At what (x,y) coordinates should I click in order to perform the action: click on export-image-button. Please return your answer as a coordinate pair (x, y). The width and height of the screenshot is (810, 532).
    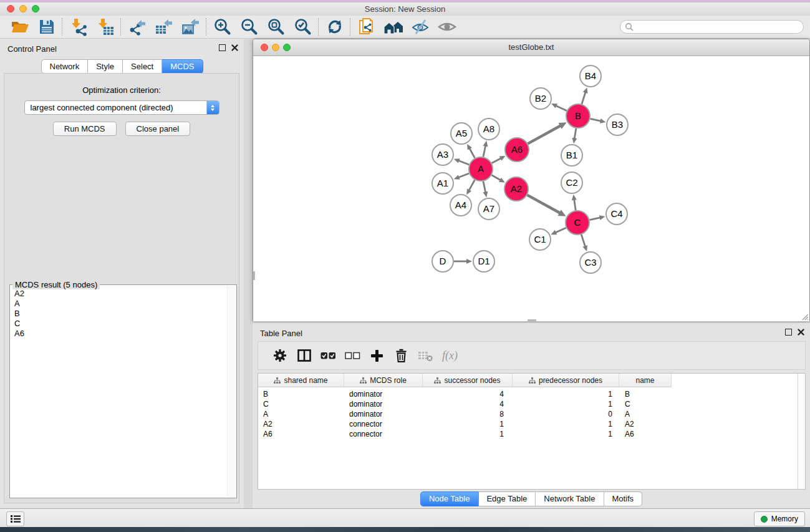
    Looking at the image, I should click on (191, 27).